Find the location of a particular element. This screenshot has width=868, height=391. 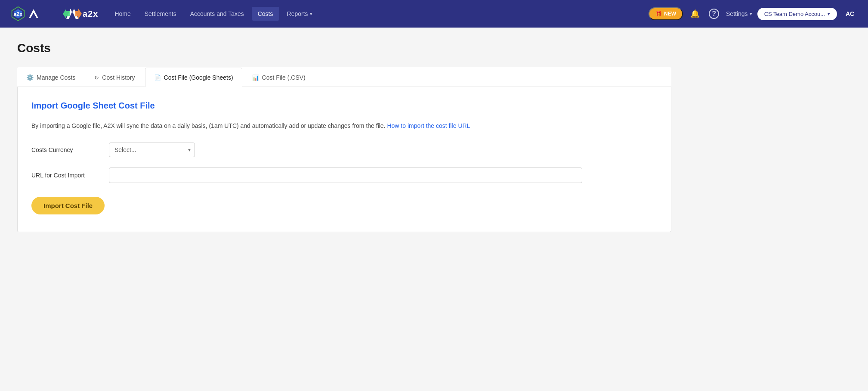

nav-right: 🎁 NEW 🔔 ? Settings ▾ CS Team Demo Accou.… is located at coordinates (753, 14).